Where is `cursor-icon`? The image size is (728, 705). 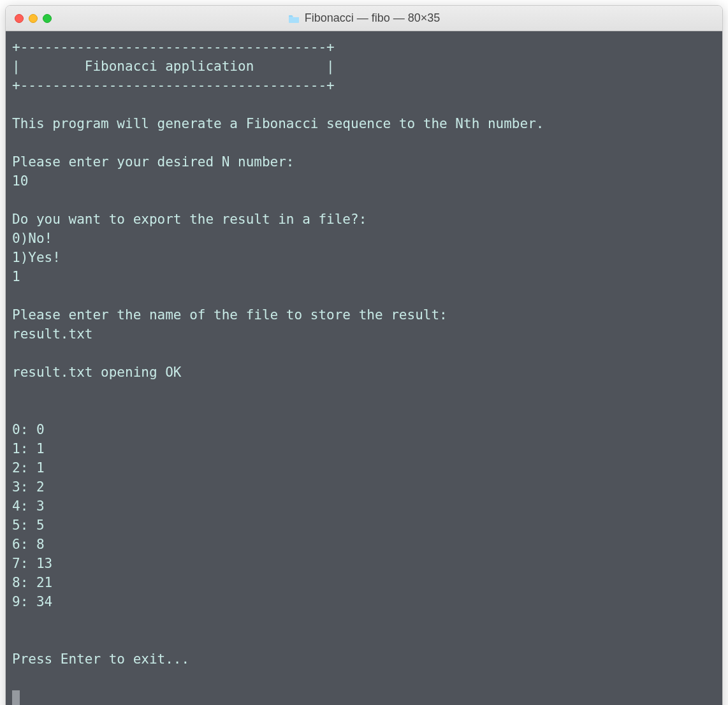
cursor-icon is located at coordinates (16, 697).